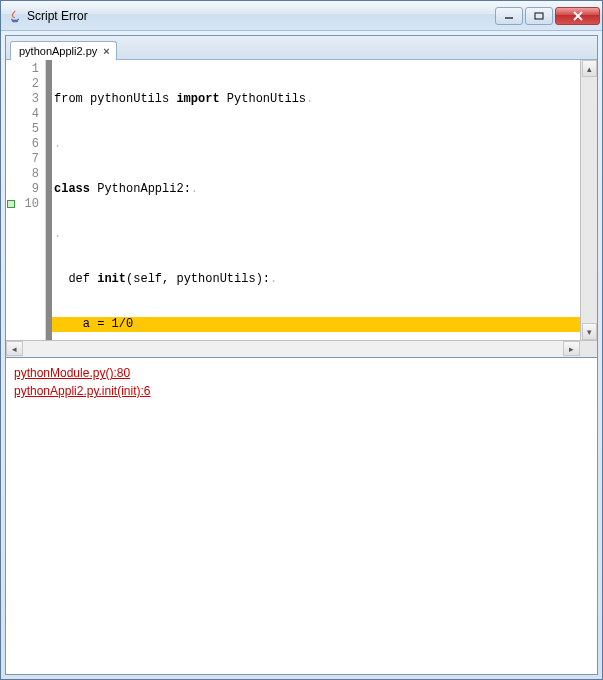 This screenshot has height=680, width=603. Describe the element at coordinates (578, 16) in the screenshot. I see `close-button` at that location.